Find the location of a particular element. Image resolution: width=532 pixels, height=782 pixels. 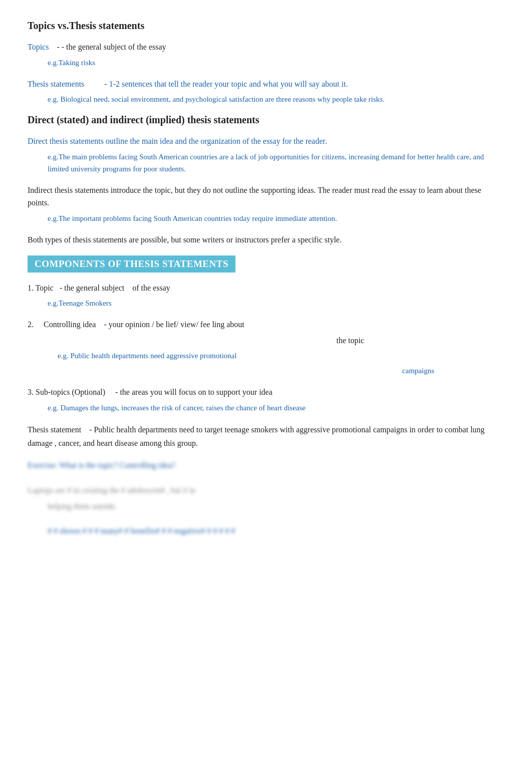

item1-line: 1. Topic - the general subject of the es… is located at coordinates (266, 288).